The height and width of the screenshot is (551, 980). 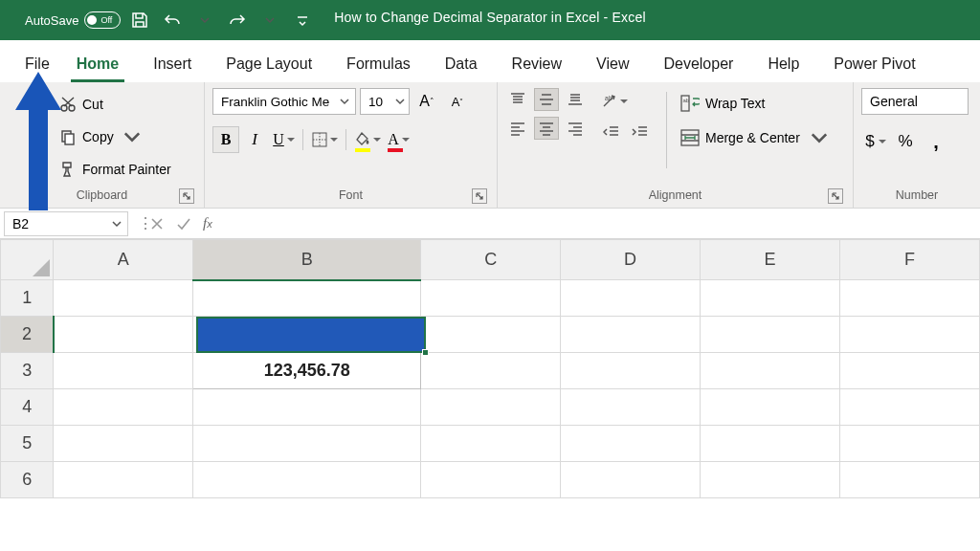 What do you see at coordinates (307, 260) in the screenshot?
I see `col-header-B: B` at bounding box center [307, 260].